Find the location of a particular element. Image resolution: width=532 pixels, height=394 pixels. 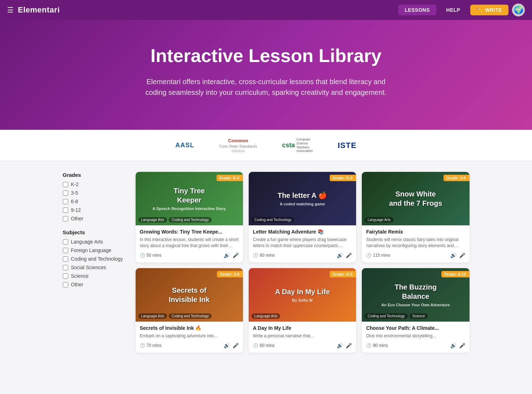

card-thumbnail: Tiny TreeKeeper A Speech Recognition Int… is located at coordinates (189, 199).